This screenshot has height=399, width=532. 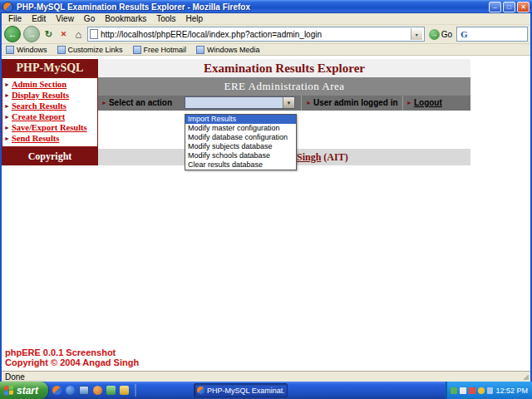 What do you see at coordinates (525, 377) in the screenshot?
I see `resize-grip` at bounding box center [525, 377].